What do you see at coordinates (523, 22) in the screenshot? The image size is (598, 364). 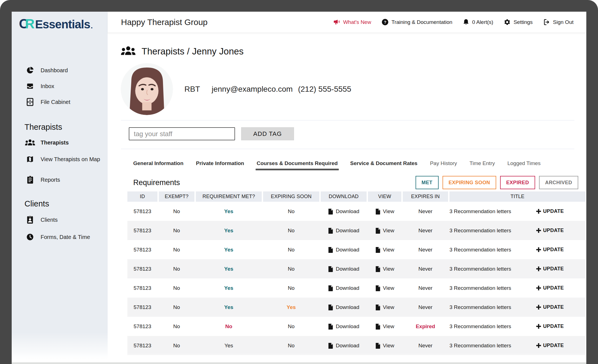 I see `settings-label: Settings` at bounding box center [523, 22].